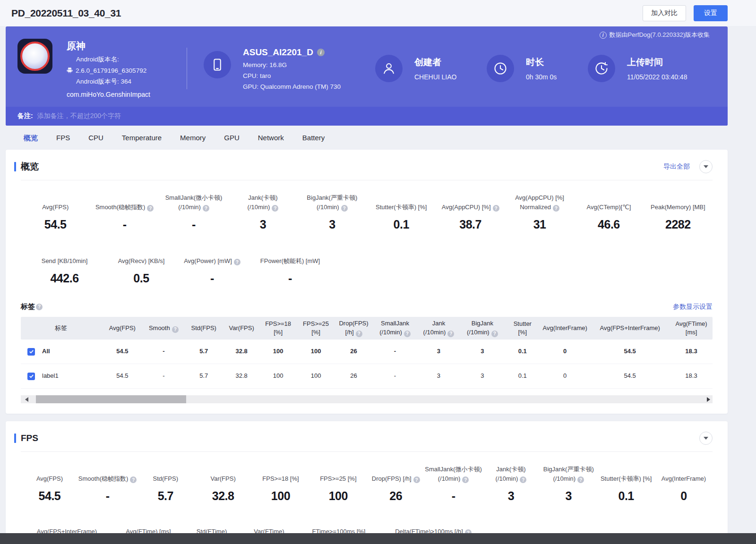  I want to click on metric-label: Std(FPS)? ?, so click(165, 474).